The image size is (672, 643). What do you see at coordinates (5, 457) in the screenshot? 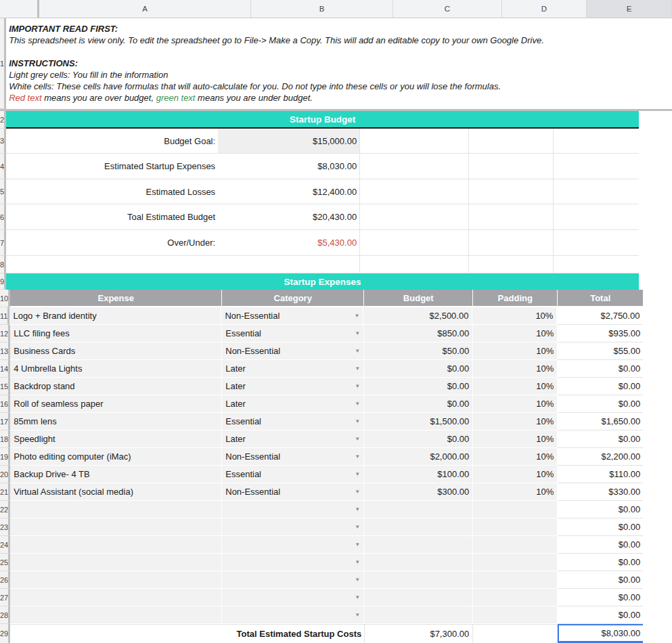
I see `row-header: 19` at bounding box center [5, 457].